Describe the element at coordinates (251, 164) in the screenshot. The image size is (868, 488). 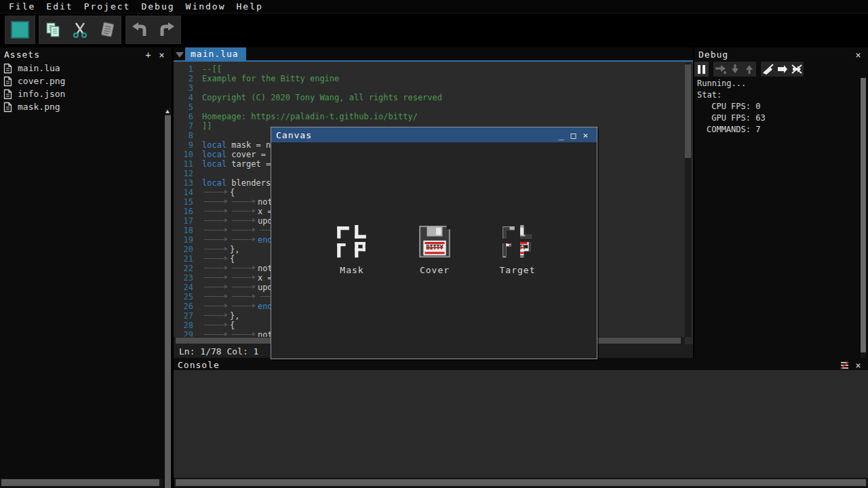
I see `code-token: target =` at that location.